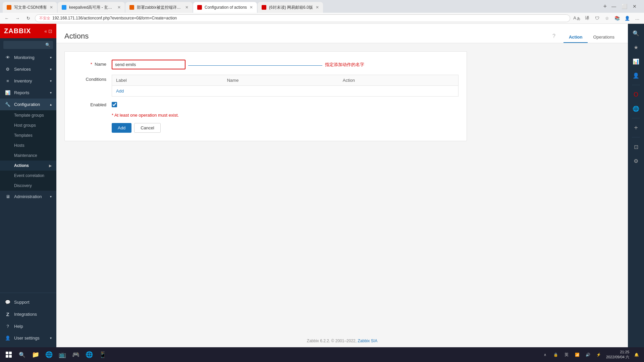 This screenshot has height=362, width=644. I want to click on tab-close-tab3: ✕, so click(187, 7).